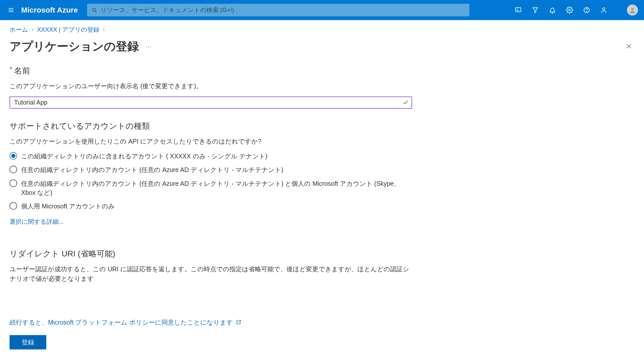 This screenshot has height=362, width=644. I want to click on account-type-radio-0: この組織ディレクトリのみに含まれるアカウント ( XXXXX のみ - シングル…, so click(211, 156).